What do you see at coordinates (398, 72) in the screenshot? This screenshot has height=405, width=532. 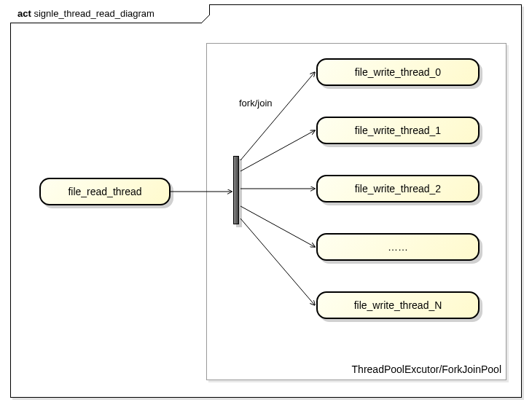 I see `w0-node: file_write_thread_0` at bounding box center [398, 72].